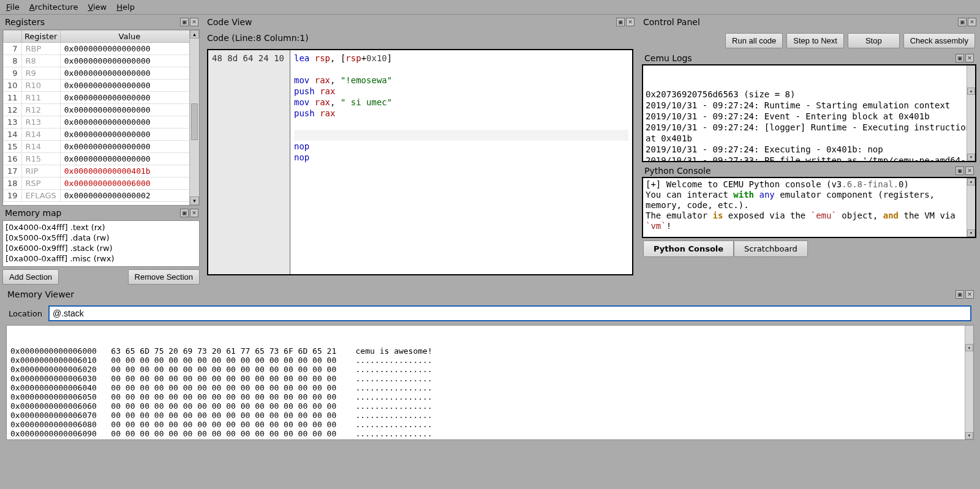 The width and height of the screenshot is (980, 489). Describe the element at coordinates (102, 73) in the screenshot. I see `register-row: 9R90x0000000000000000` at that location.